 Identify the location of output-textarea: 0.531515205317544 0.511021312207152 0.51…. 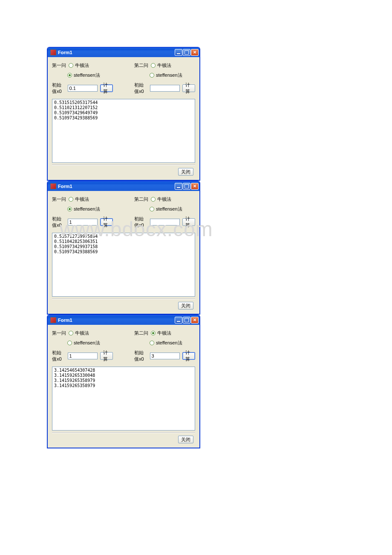
(124, 131).